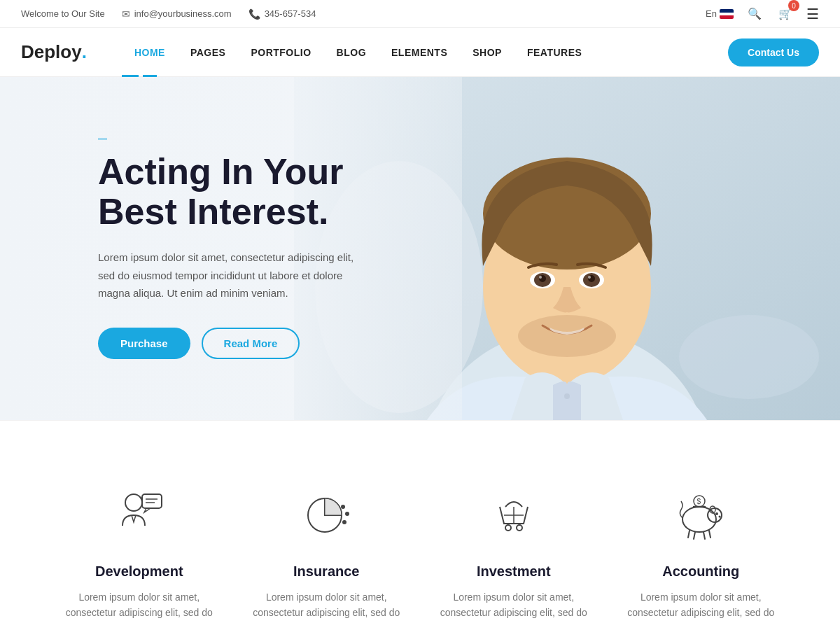 This screenshot has width=840, height=630. I want to click on email-icon: ✉, so click(126, 14).